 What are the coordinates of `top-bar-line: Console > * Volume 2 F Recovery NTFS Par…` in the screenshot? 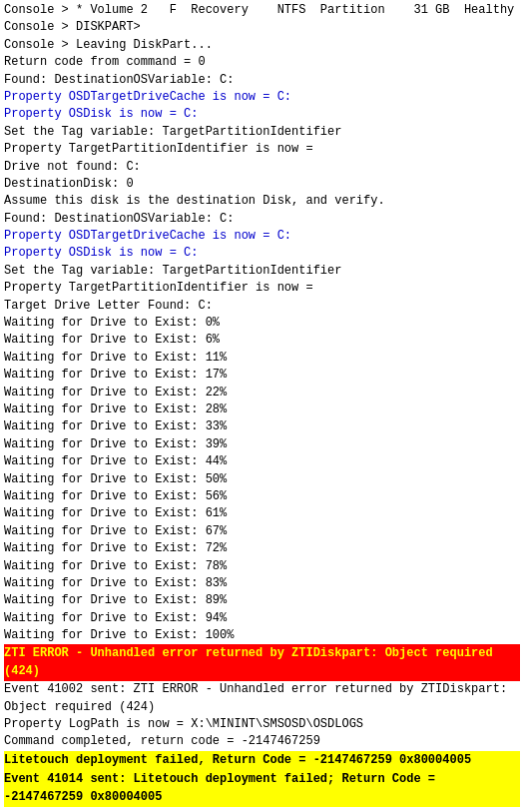 It's located at (262, 10).